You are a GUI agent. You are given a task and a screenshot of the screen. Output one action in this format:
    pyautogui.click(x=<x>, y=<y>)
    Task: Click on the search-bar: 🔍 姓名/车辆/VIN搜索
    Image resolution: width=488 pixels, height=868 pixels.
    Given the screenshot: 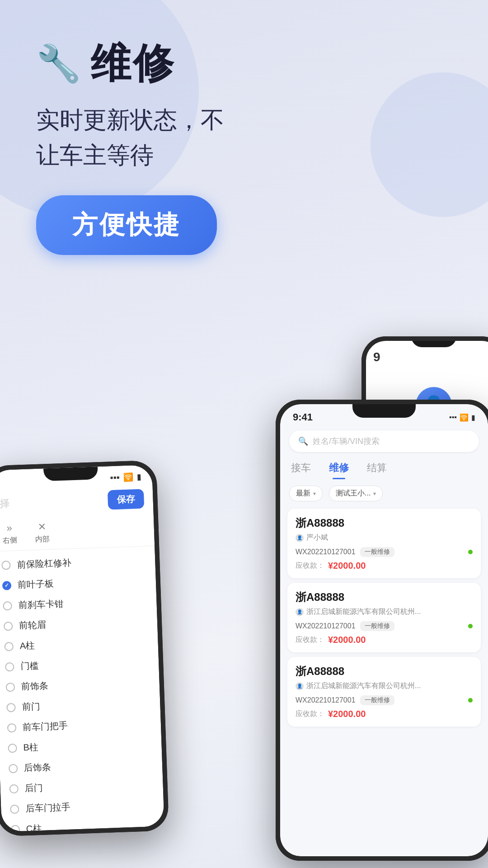 What is the action you would take?
    pyautogui.click(x=384, y=441)
    